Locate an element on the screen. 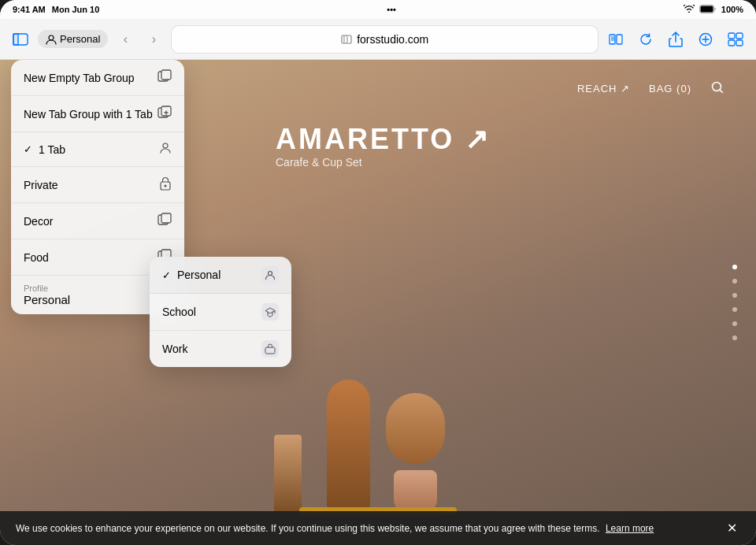 The height and width of the screenshot is (545, 756). forward-button: › is located at coordinates (154, 39).